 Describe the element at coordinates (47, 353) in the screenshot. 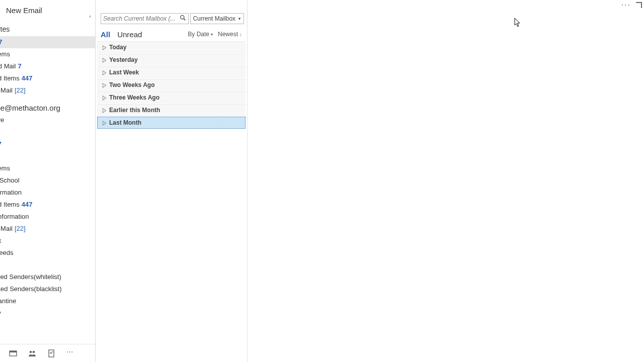

I see `nav-switcher-bar: ···` at that location.